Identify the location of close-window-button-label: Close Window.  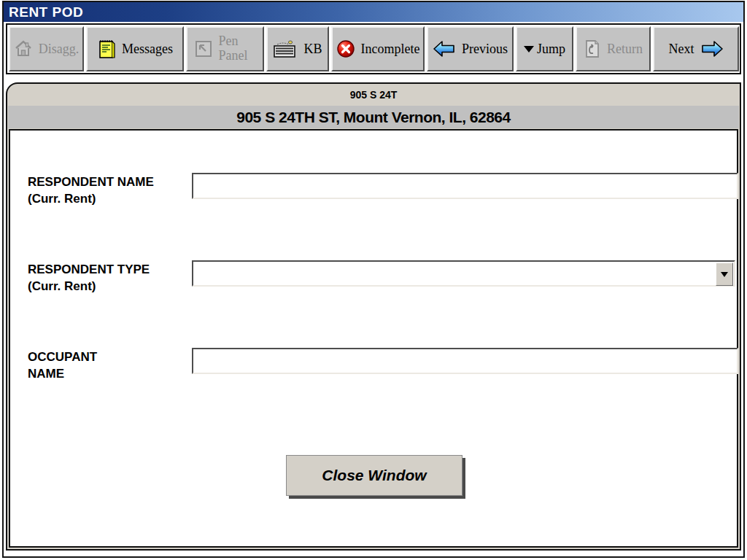
(374, 475).